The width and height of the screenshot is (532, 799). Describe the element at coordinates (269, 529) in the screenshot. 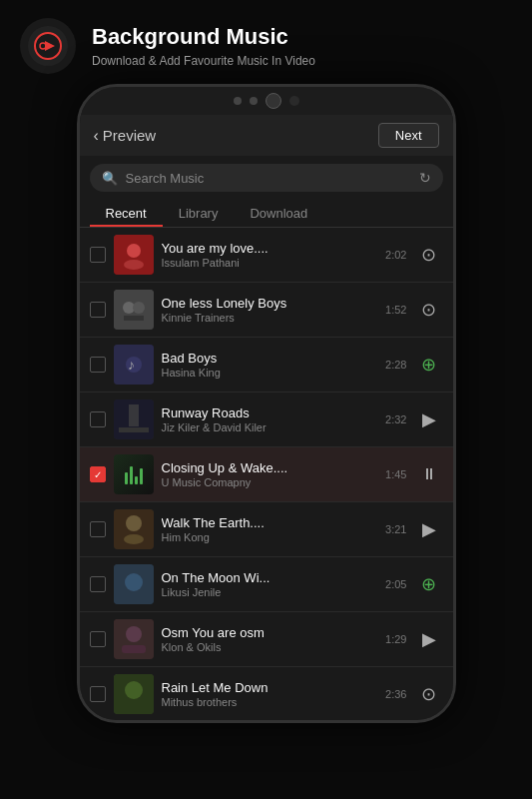

I see `song-info-6: Walk The Earth.... Him Kong` at that location.